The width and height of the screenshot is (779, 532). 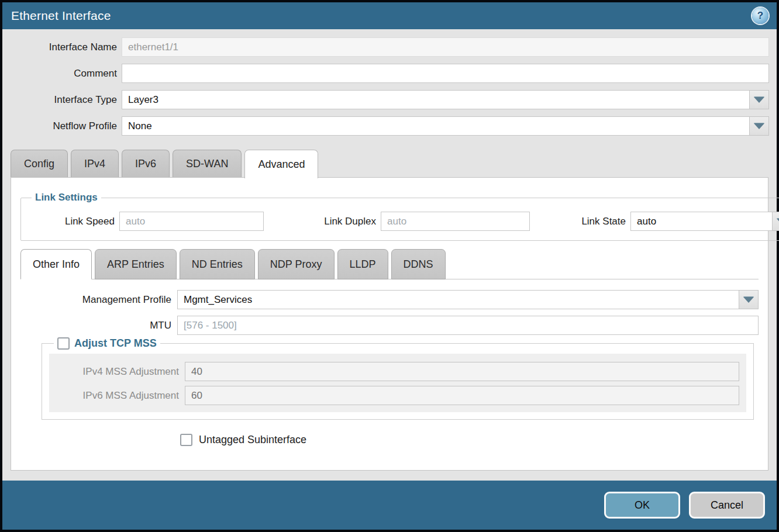 What do you see at coordinates (60, 100) in the screenshot?
I see `interface-type-label: Interface Type` at bounding box center [60, 100].